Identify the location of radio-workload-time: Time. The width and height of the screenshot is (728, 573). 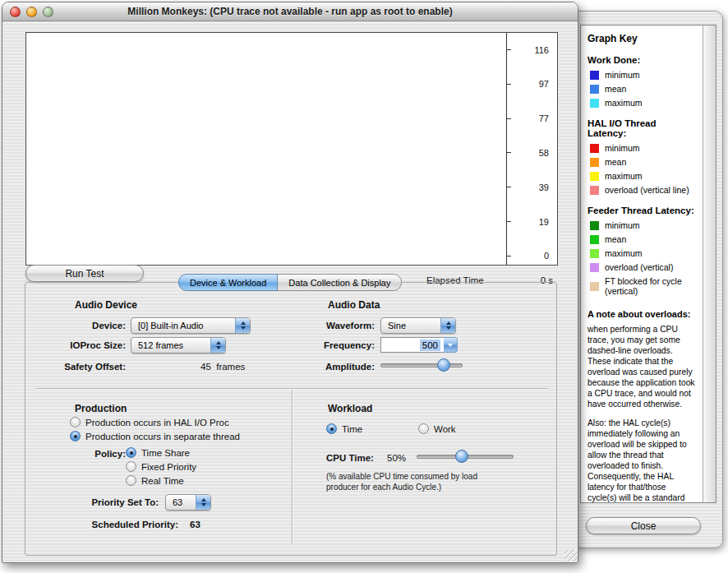
(344, 429).